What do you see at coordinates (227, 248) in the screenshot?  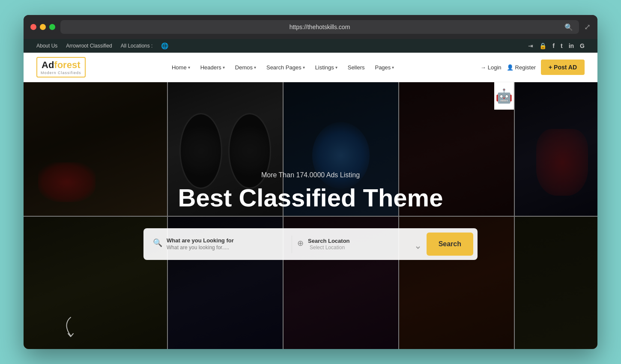 I see `search-what-input` at bounding box center [227, 248].